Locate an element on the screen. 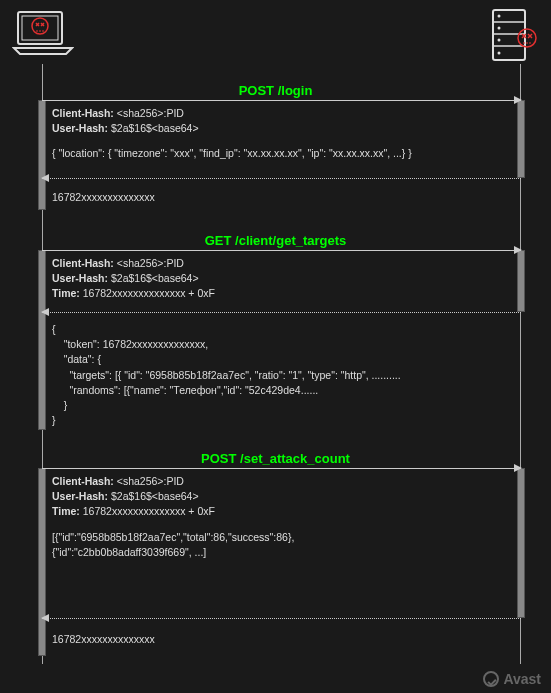 The width and height of the screenshot is (551, 693). arrow-set-attack-count-response is located at coordinates (282, 618).